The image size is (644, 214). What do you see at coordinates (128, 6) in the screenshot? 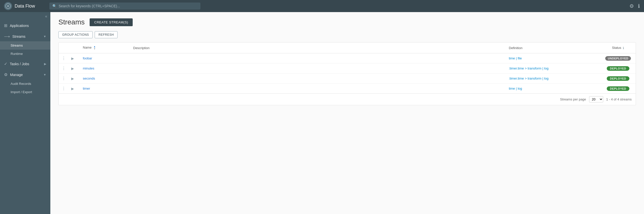
I see `search-input` at bounding box center [128, 6].